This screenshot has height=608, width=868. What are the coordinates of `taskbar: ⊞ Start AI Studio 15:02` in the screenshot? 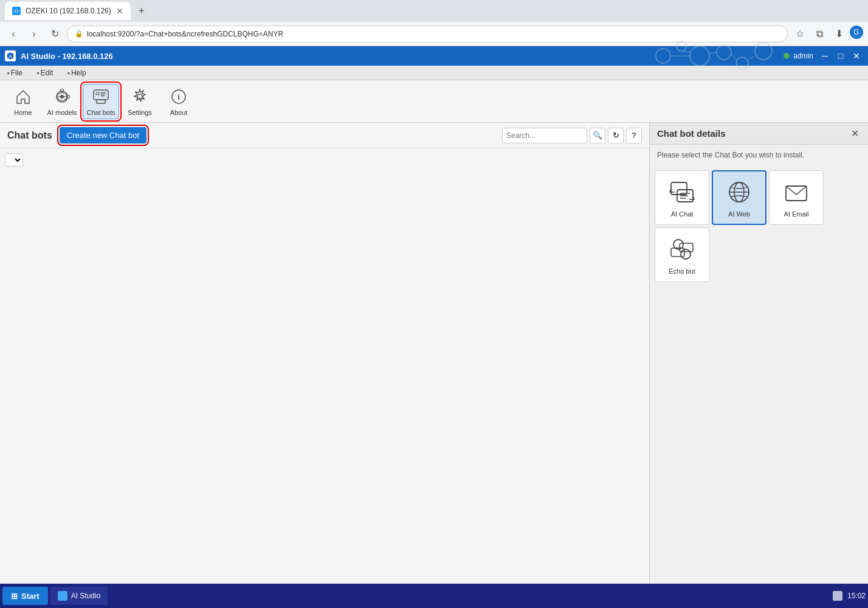 It's located at (434, 596).